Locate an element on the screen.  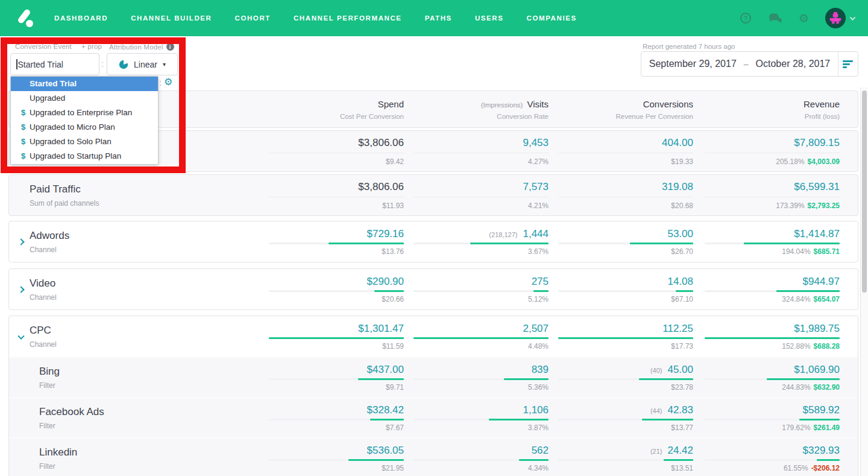
metric-cell: 9,453 4.27% is located at coordinates (476, 151).